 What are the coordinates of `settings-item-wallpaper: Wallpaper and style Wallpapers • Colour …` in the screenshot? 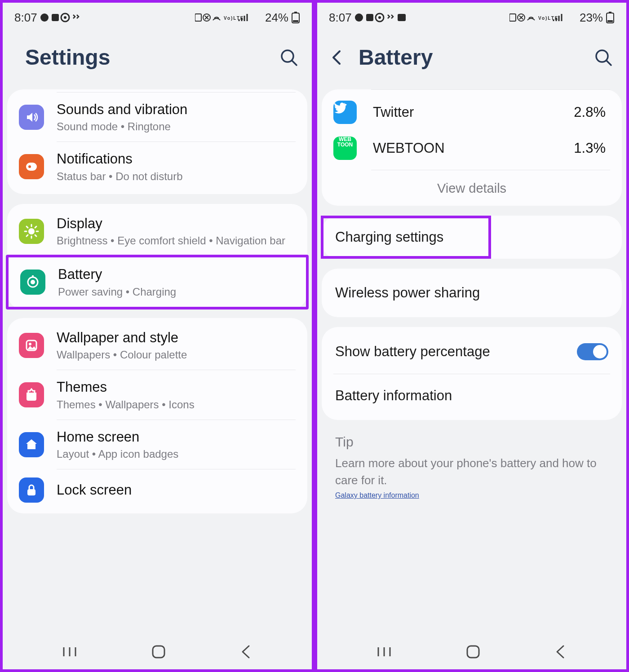 It's located at (157, 345).